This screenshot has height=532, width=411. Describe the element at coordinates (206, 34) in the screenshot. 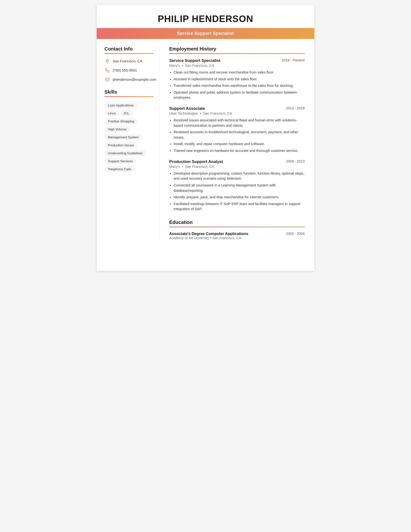

I see `title-bar: Service Support Specialist` at that location.